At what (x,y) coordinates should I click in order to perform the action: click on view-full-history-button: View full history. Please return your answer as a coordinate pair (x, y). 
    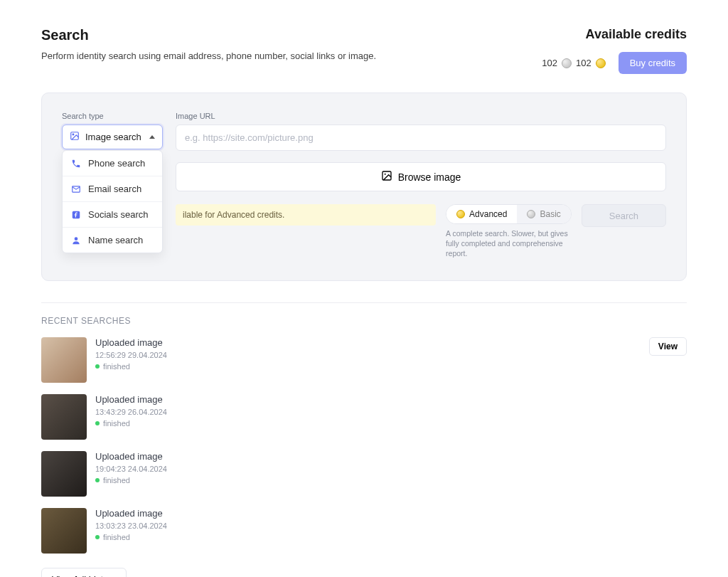
    Looking at the image, I should click on (84, 572).